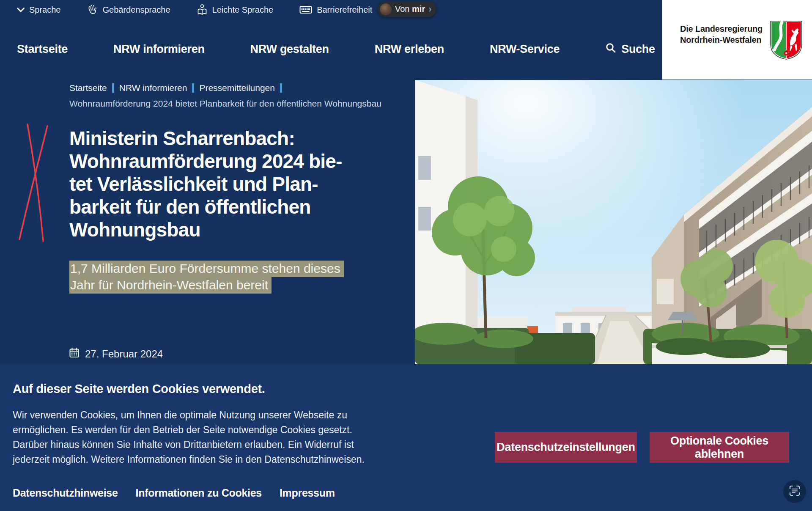 This screenshot has height=511, width=812. What do you see at coordinates (290, 49) in the screenshot?
I see `nav-item-nrw-gestalten: NRW gestalten` at bounding box center [290, 49].